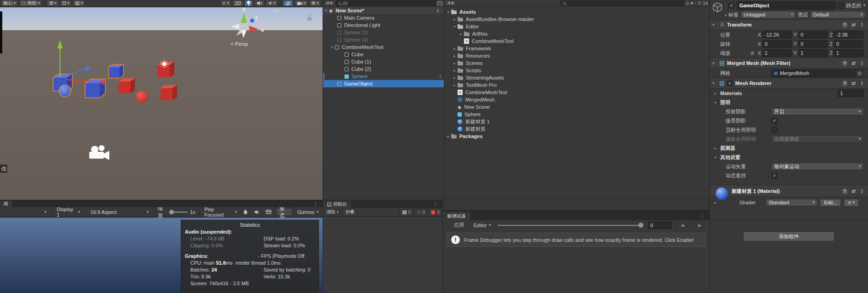  Describe the element at coordinates (577, 85) in the screenshot. I see `project-item-textmeshpro: TextMesh Pro` at that location.